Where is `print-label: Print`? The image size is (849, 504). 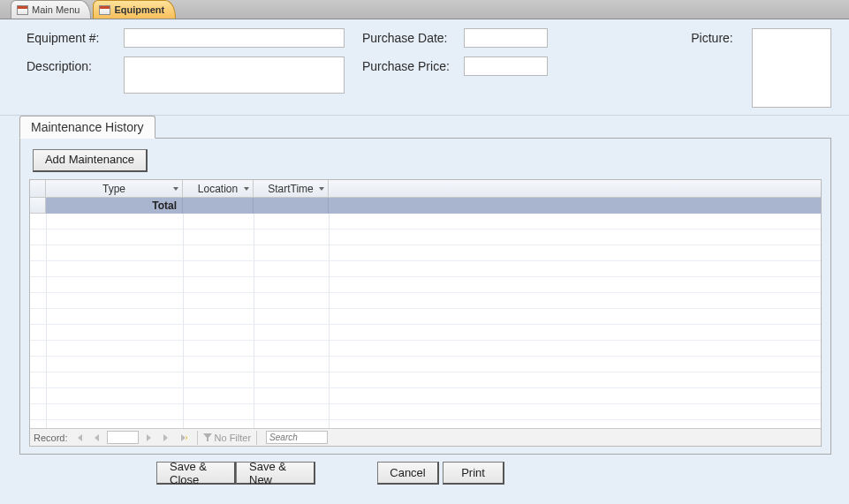 print-label: Print is located at coordinates (474, 473).